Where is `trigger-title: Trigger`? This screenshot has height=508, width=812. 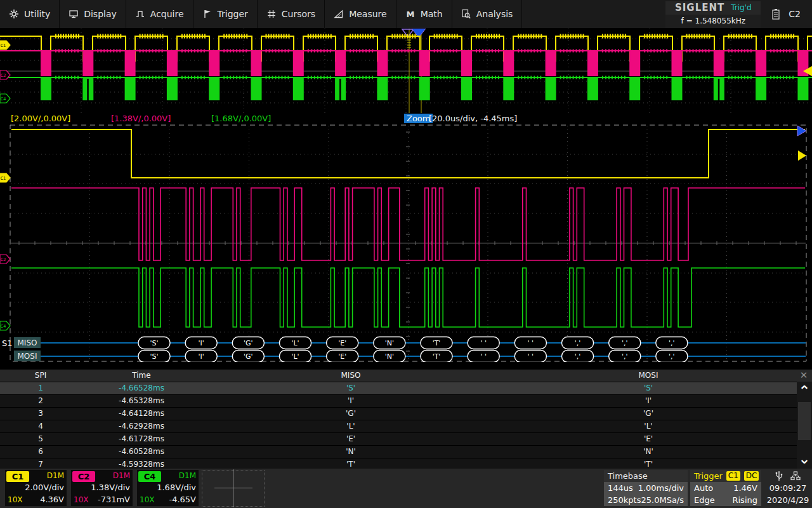 trigger-title: Trigger is located at coordinates (708, 476).